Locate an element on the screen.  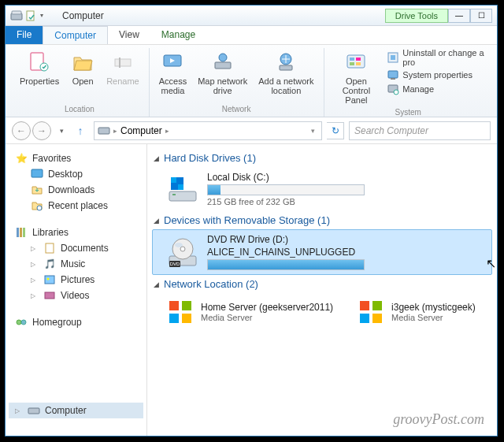
nav-downloads: Downloads is located at coordinates (76, 190).